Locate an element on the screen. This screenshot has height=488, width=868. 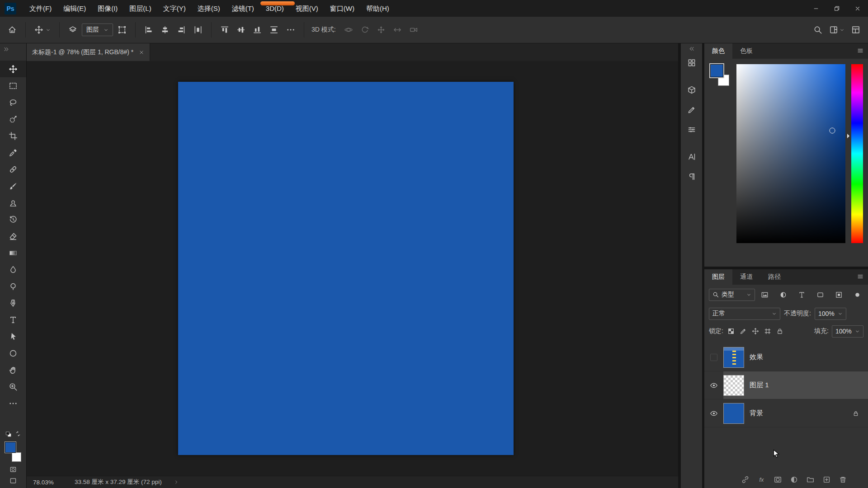
blur-tool is located at coordinates (13, 269).